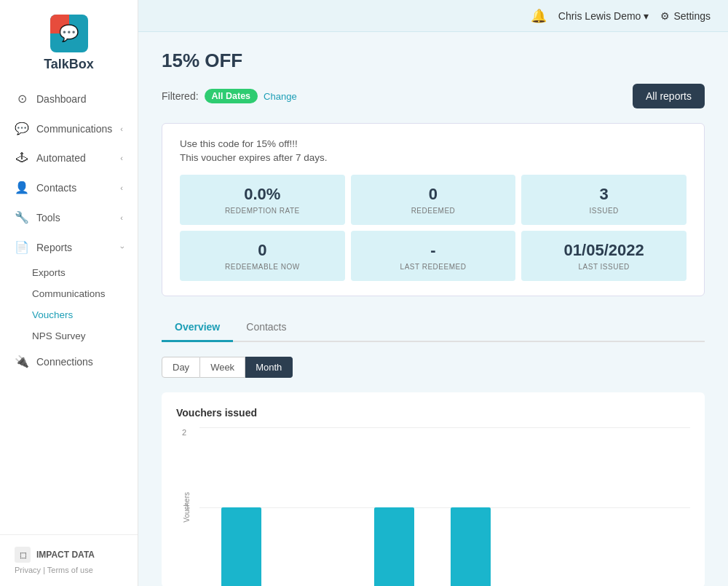 The image size is (728, 586). Describe the element at coordinates (604, 199) in the screenshot. I see `stat-issued: 3 ISSUED` at that location.